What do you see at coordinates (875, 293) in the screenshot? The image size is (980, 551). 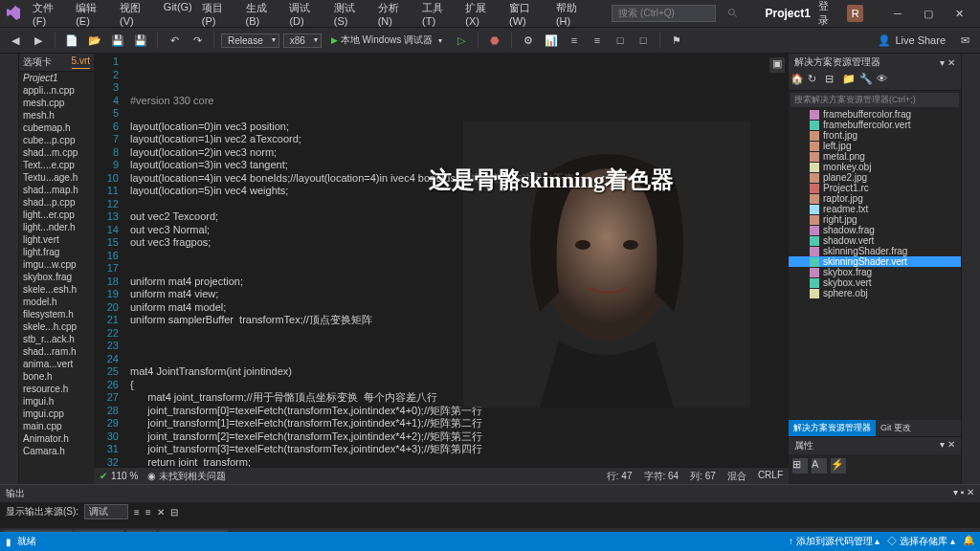 I see `solution-file-item: sphere.obj` at bounding box center [875, 293].